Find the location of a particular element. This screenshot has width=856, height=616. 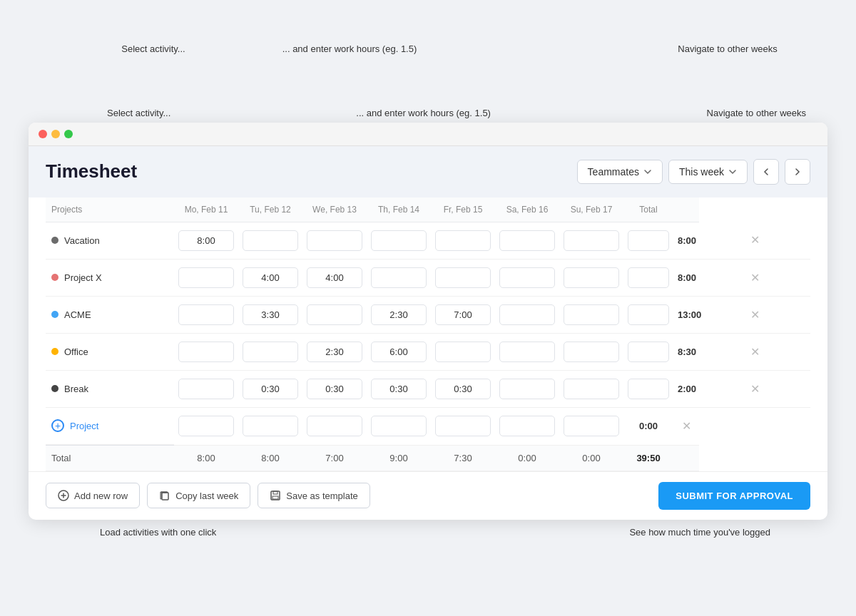

remove-row-button-1: ✕ is located at coordinates (755, 278).